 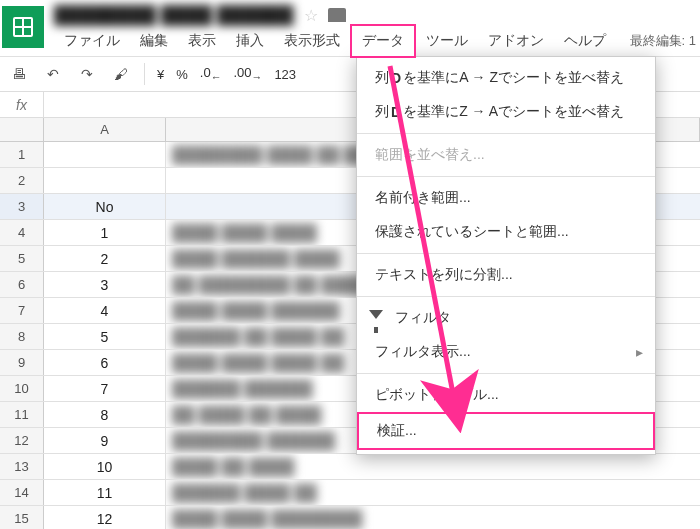 What do you see at coordinates (105, 518) in the screenshot?
I see `cell: 12` at bounding box center [105, 518].